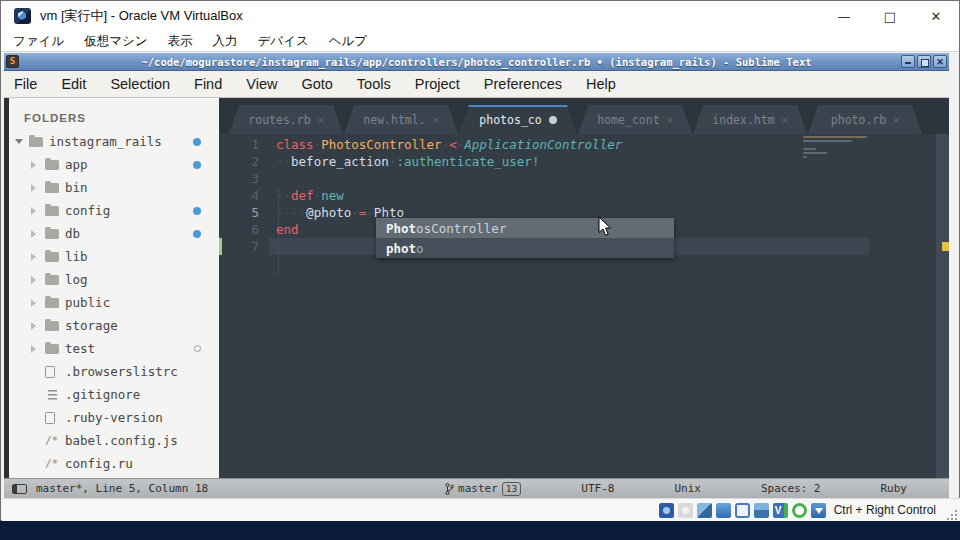  Describe the element at coordinates (742, 510) in the screenshot. I see `display-icon` at that location.